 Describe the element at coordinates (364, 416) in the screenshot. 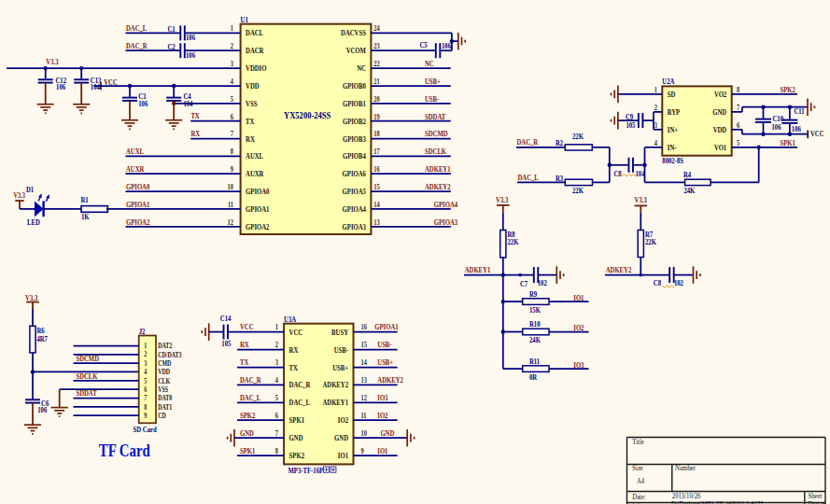

I see `svg-text: 11` at that location.